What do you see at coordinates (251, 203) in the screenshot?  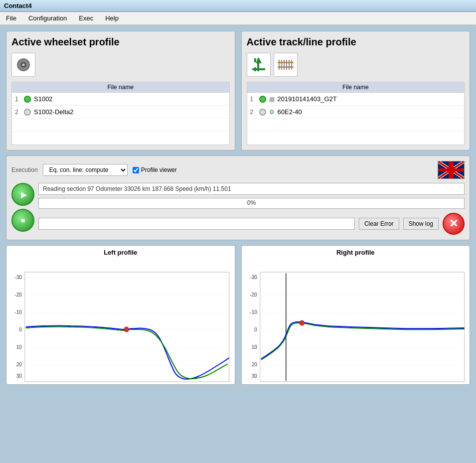 I see `progress-bar-container: 0%` at bounding box center [251, 203].